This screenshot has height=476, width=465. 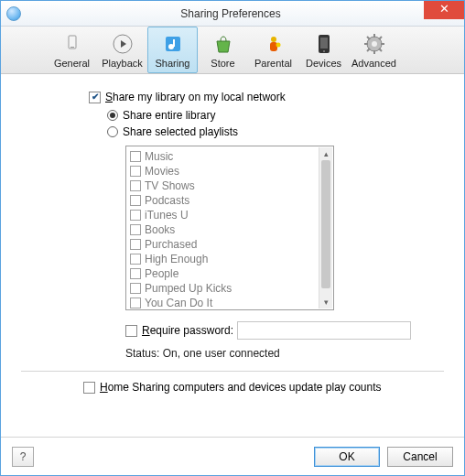 What do you see at coordinates (231, 14) in the screenshot?
I see `window-title: Sharing Preferences` at bounding box center [231, 14].